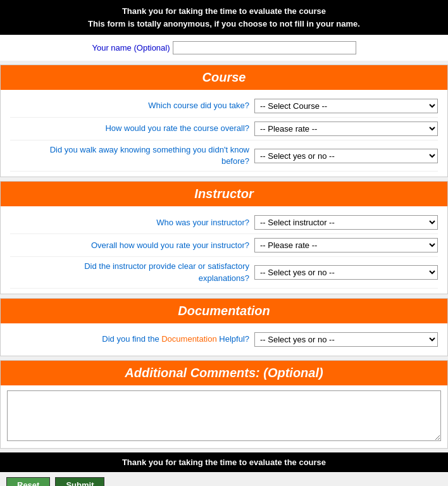 The image size is (448, 486). Describe the element at coordinates (224, 339) in the screenshot. I see `documentation-section-body: Did you find the Documentation Helpful? …` at that location.